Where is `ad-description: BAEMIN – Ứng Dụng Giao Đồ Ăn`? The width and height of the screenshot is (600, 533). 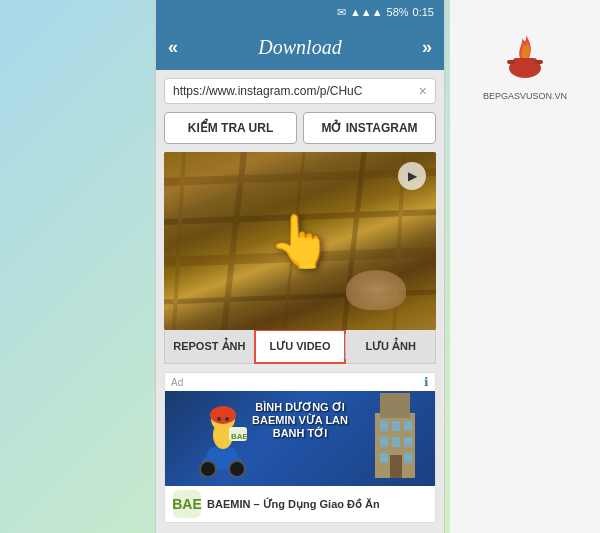
ad-description: BAEMIN – Ứng Dụng Giao Đồ Ăn is located at coordinates (294, 504).